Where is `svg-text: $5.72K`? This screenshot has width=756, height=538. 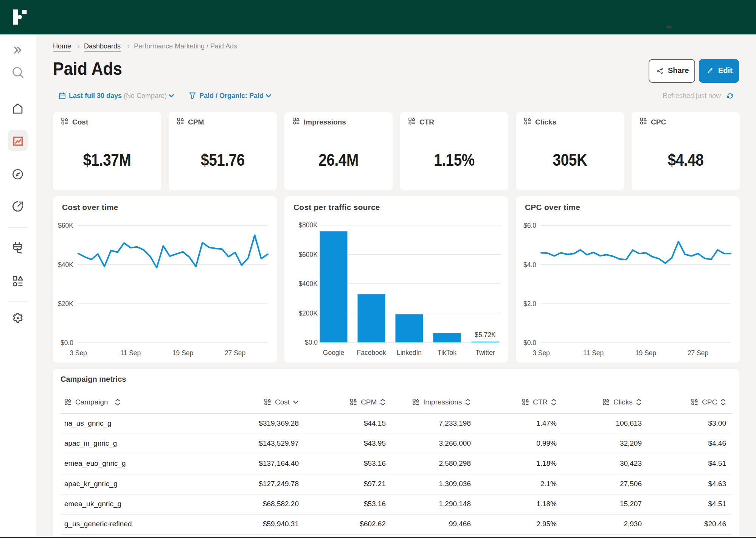
svg-text: $5.72K is located at coordinates (485, 335).